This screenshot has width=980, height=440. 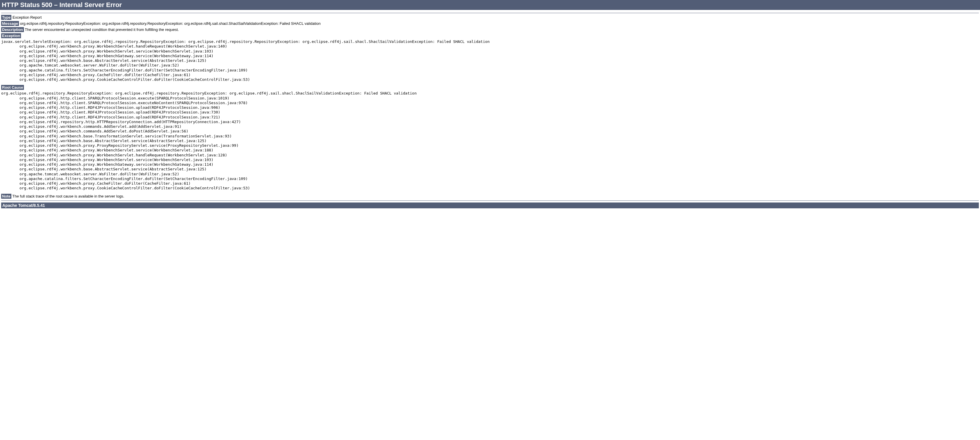 What do you see at coordinates (490, 61) in the screenshot?
I see `exception-trace: javax.servlet.ServletException: org.ecli…` at bounding box center [490, 61].